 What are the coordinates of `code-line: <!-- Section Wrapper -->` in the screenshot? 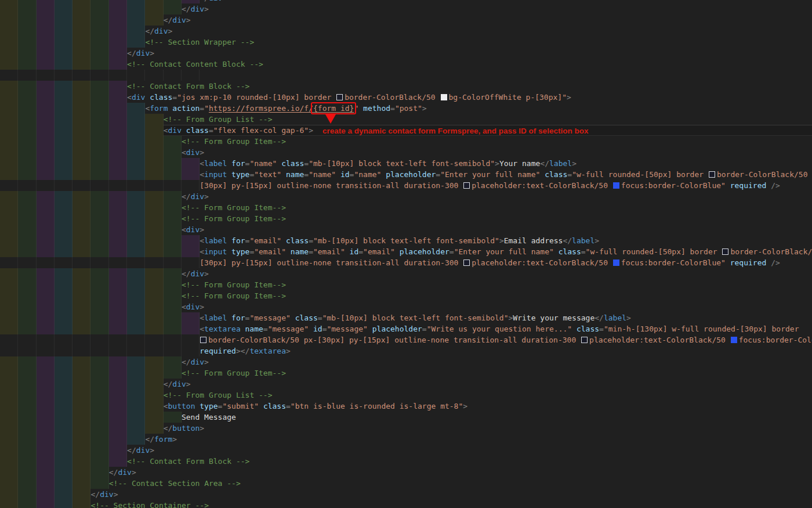 It's located at (406, 42).